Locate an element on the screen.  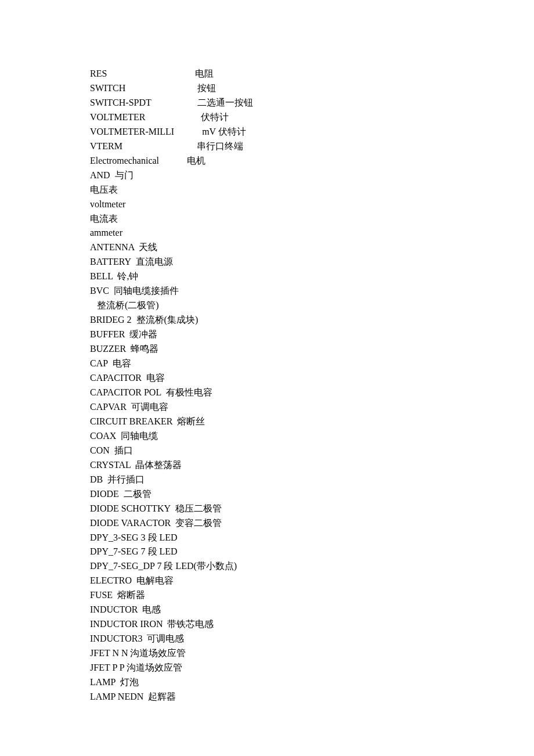
text-line: RES 电阻 is located at coordinates (277, 74).